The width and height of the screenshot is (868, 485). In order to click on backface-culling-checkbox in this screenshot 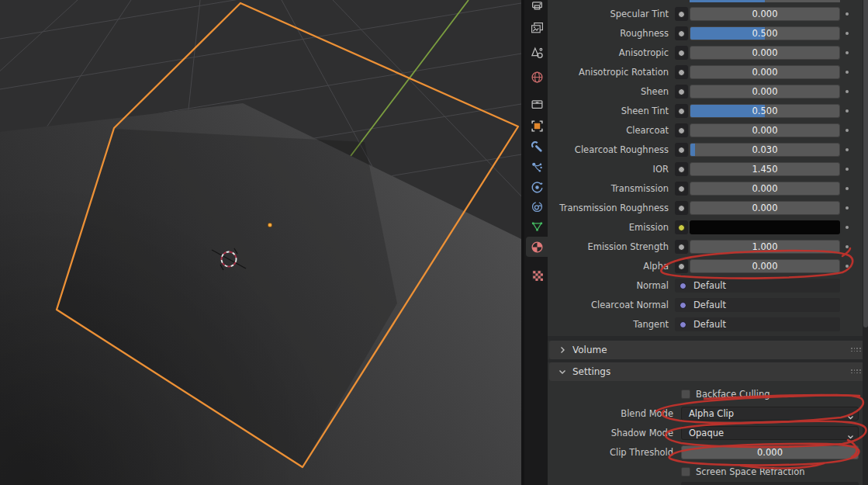, I will do `click(686, 394)`.